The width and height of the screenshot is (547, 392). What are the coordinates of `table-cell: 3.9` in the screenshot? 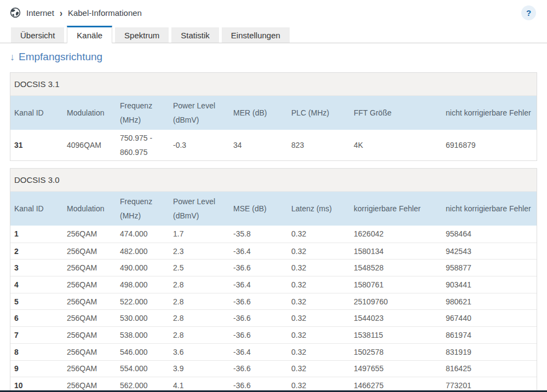 It's located at (199, 368).